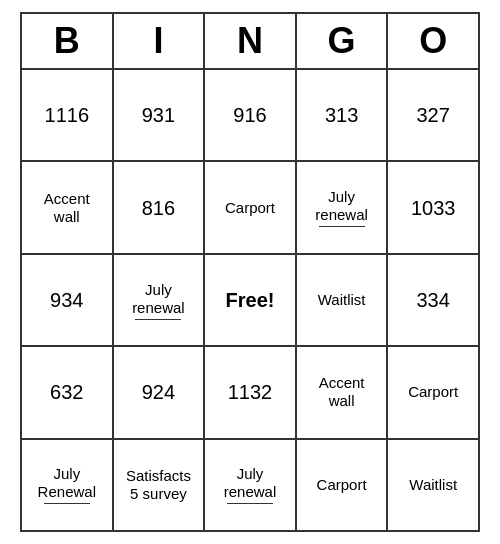 The width and height of the screenshot is (500, 544). What do you see at coordinates (160, 115) in the screenshot?
I see `bingo-cell-r0-c1: 931` at bounding box center [160, 115].